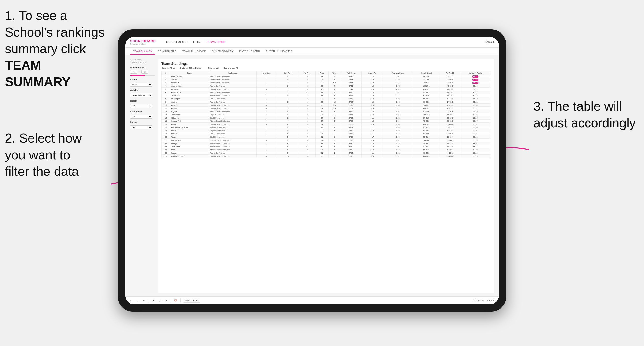 The image size is (644, 346). Describe the element at coordinates (326, 95) in the screenshot. I see `table-row: 7 Tennessee Southeastern Conference - 4 …` at that location.